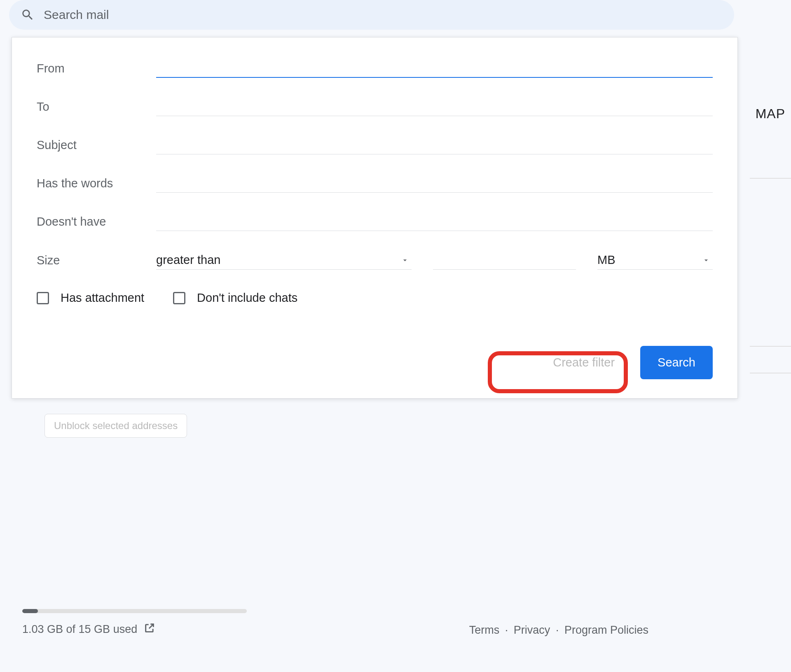 Image resolution: width=791 pixels, height=672 pixels. What do you see at coordinates (434, 184) in the screenshot?
I see `has-words-input` at bounding box center [434, 184].